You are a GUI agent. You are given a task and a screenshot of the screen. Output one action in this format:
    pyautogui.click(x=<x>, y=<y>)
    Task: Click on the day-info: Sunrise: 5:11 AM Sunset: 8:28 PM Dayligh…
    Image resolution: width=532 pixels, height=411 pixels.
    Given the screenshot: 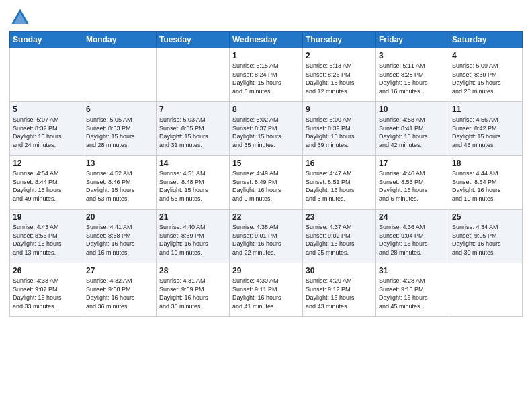 What is the action you would take?
    pyautogui.click(x=412, y=79)
    